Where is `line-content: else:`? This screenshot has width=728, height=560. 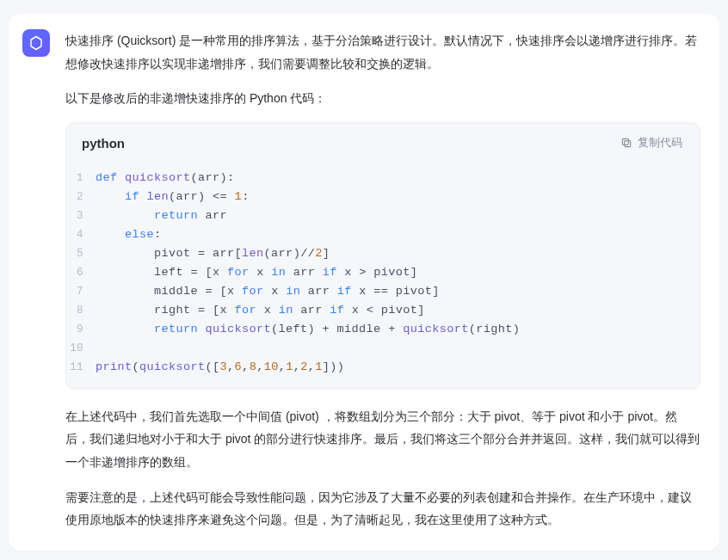 line-content: else: is located at coordinates (398, 235).